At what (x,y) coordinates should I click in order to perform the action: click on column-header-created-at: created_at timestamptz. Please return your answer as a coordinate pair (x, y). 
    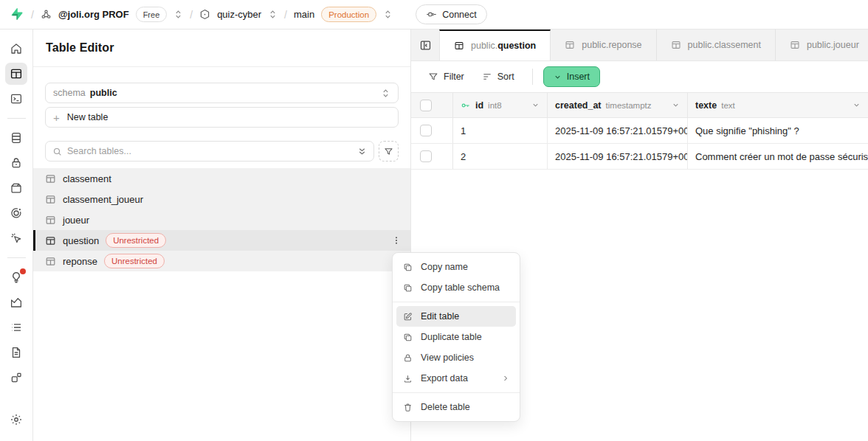
    Looking at the image, I should click on (618, 105).